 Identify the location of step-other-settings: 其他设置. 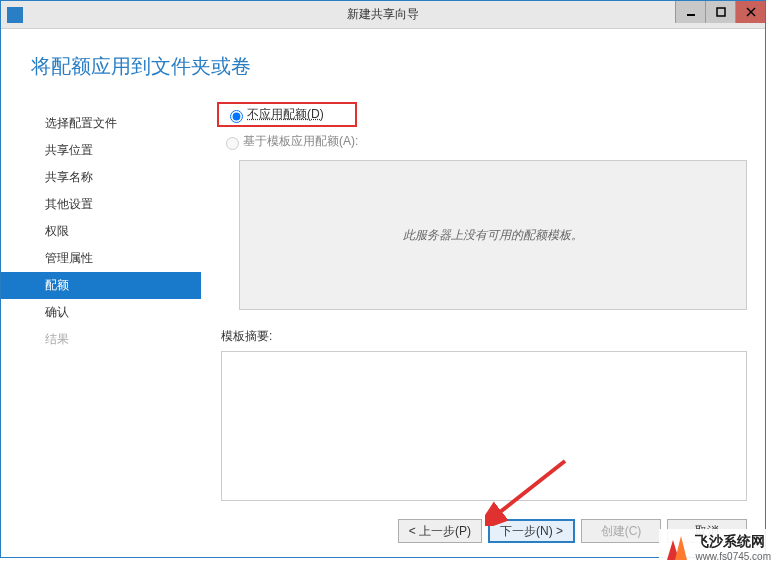
(101, 204).